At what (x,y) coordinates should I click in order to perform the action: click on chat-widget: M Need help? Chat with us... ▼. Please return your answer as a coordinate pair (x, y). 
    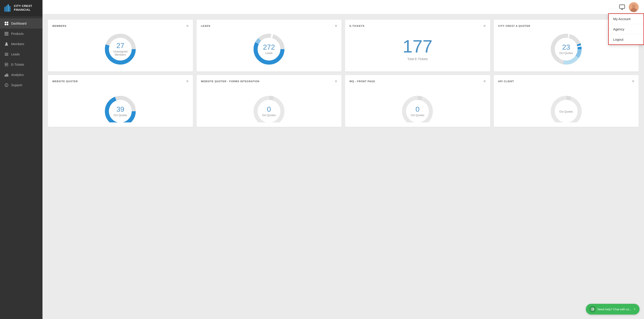
    Looking at the image, I should click on (612, 309).